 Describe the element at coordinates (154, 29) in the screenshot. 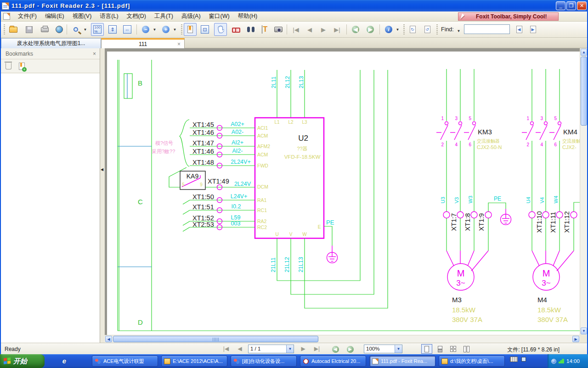

I see `zoom-out-dropdown: ▼` at that location.